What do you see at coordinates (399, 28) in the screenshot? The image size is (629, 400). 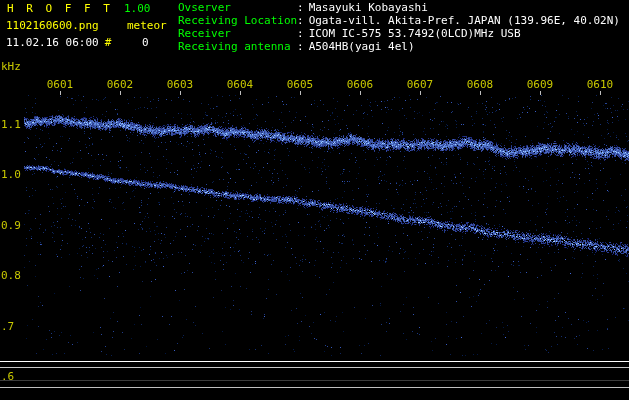 I see `station-info: Ovserver:Masayuki Kobayashi Receiving Lo…` at bounding box center [399, 28].